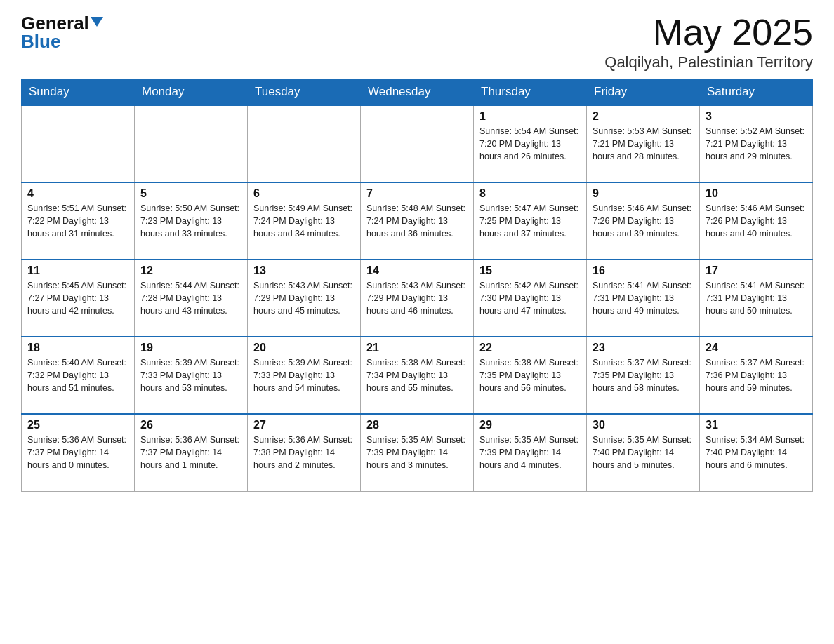 The height and width of the screenshot is (644, 834). Describe the element at coordinates (191, 375) in the screenshot. I see `calendar-cell: 19Sunrise: 5:39 AM Sunset: 7:33 PM Dayli…` at that location.